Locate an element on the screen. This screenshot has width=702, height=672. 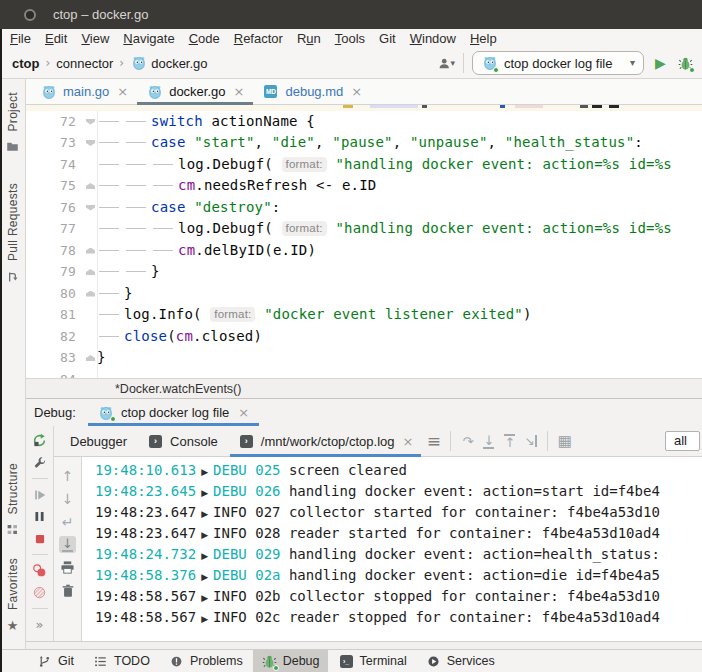
pause-icon is located at coordinates (40, 516).